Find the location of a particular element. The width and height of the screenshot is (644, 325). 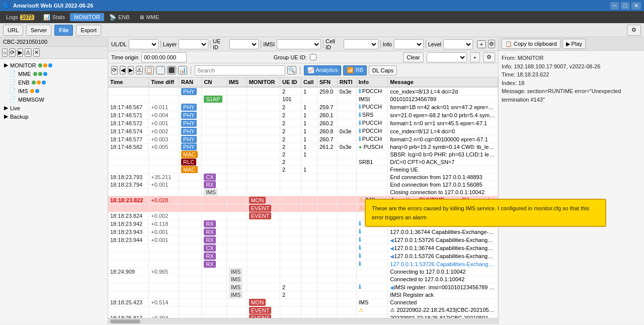

copy-clipboard-button: 📋 Copy to clipboard is located at coordinates (531, 44).